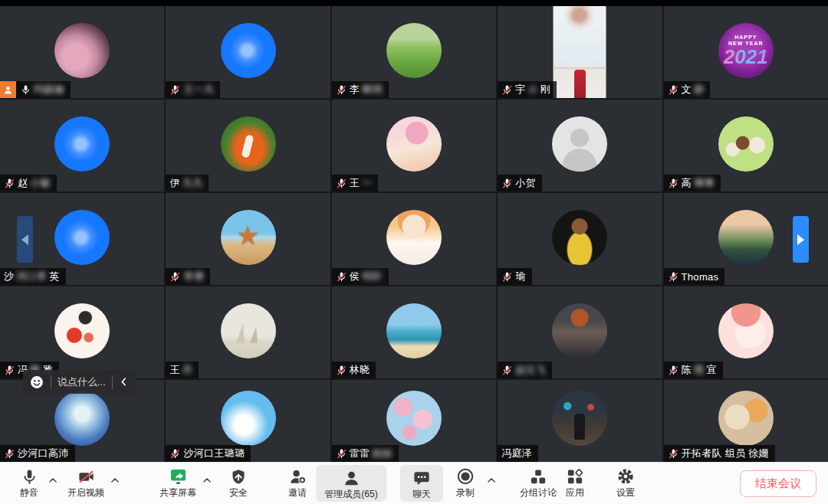 This screenshot has width=828, height=504. I want to click on participant-tile: 宇小刚, so click(580, 52).